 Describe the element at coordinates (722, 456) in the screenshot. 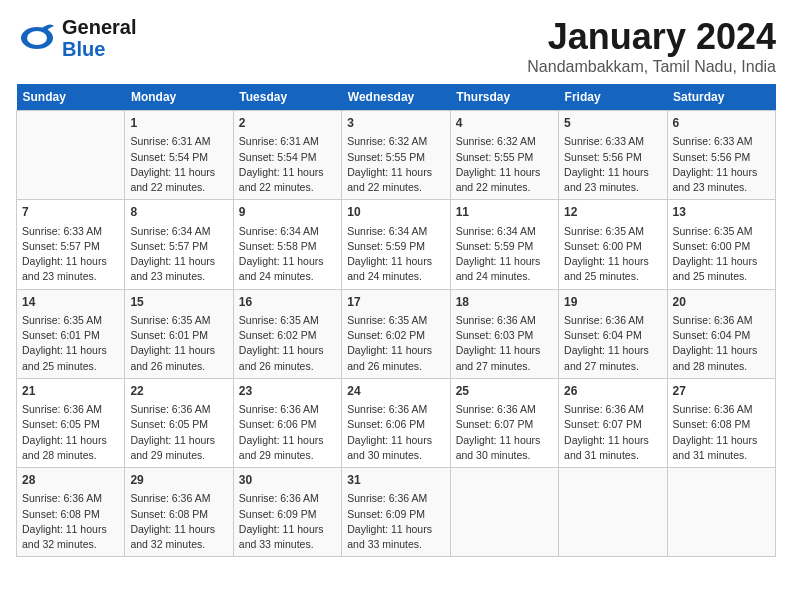

I see `day-info-line: and 31 minutes.` at that location.